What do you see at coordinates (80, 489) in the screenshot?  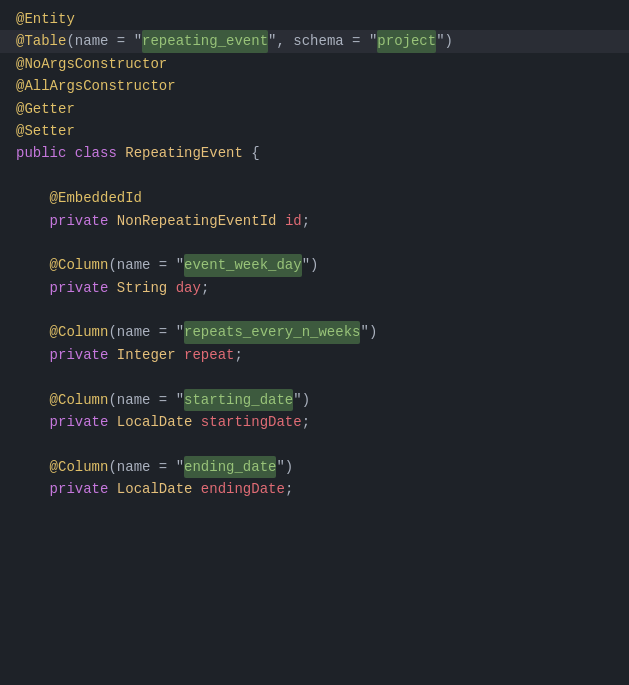 I see `keyword-private-end: private` at bounding box center [80, 489].